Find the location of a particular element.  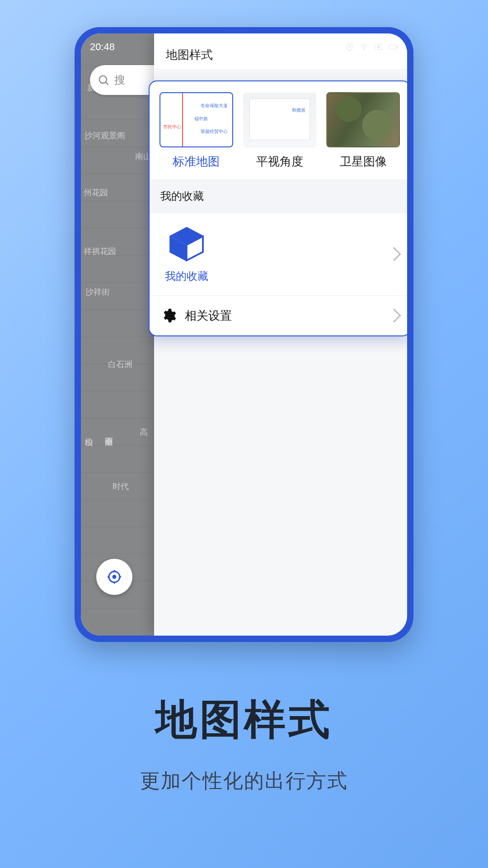

style-label: 卫星图像 is located at coordinates (363, 162).